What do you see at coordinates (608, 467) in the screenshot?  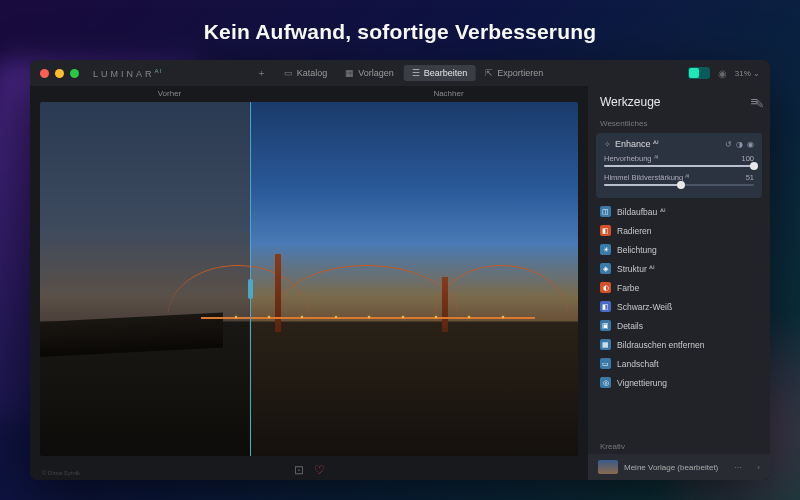 I see `preset-thumb` at bounding box center [608, 467].